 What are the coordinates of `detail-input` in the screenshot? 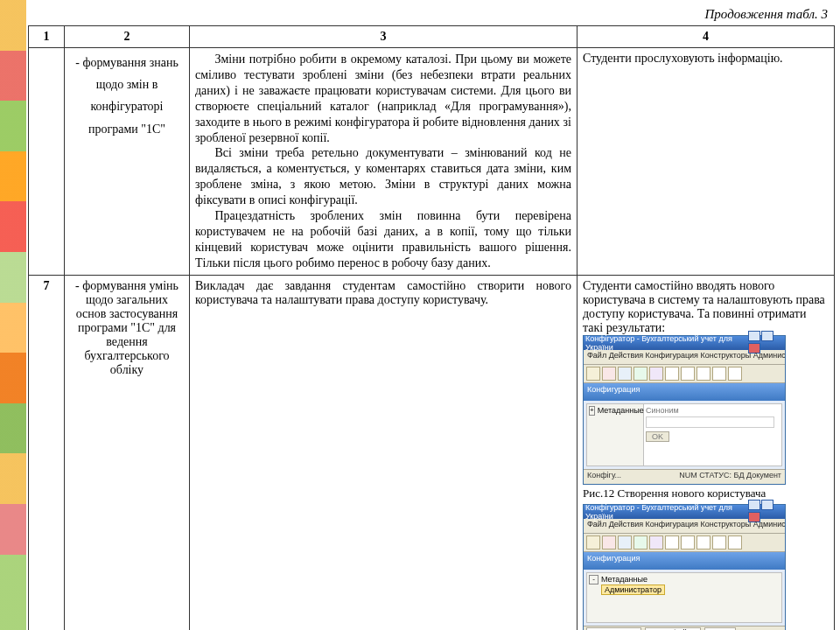 It's located at (710, 422).